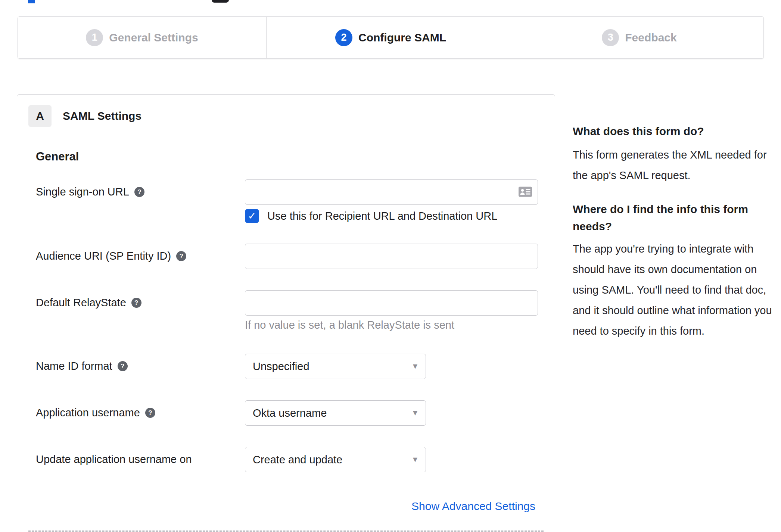  Describe the element at coordinates (391, 303) in the screenshot. I see `relay-state-input-wrap` at that location.